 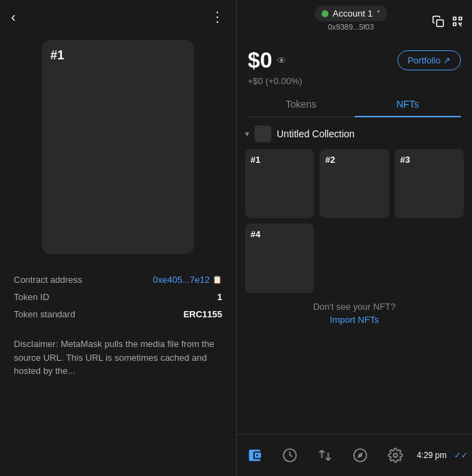 What do you see at coordinates (217, 280) in the screenshot?
I see `copy-icon: 📋` at bounding box center [217, 280].